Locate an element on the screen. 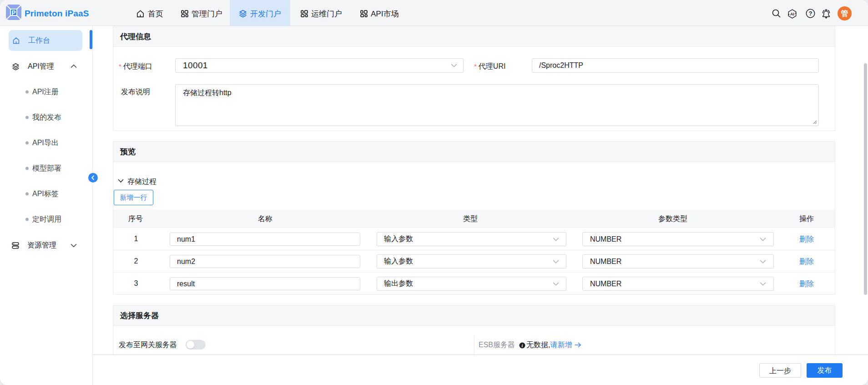  svg-text: P is located at coordinates (14, 13).